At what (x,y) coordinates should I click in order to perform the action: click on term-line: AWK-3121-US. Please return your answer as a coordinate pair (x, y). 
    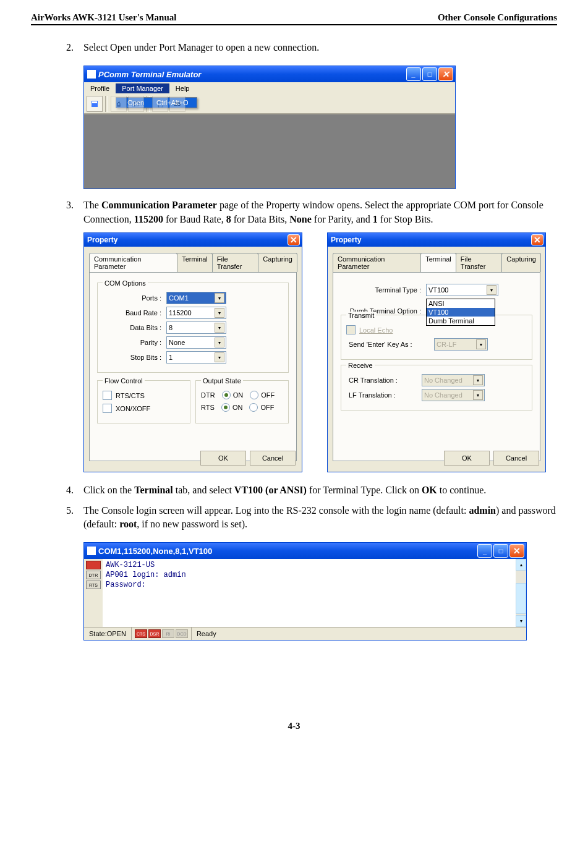
    Looking at the image, I should click on (130, 565).